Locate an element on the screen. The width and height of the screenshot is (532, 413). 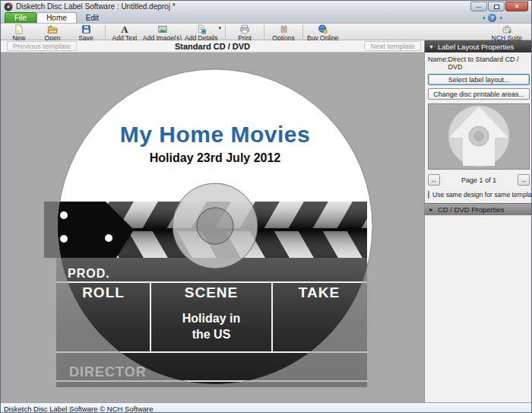
disketch-app-icon is located at coordinates (8, 7).